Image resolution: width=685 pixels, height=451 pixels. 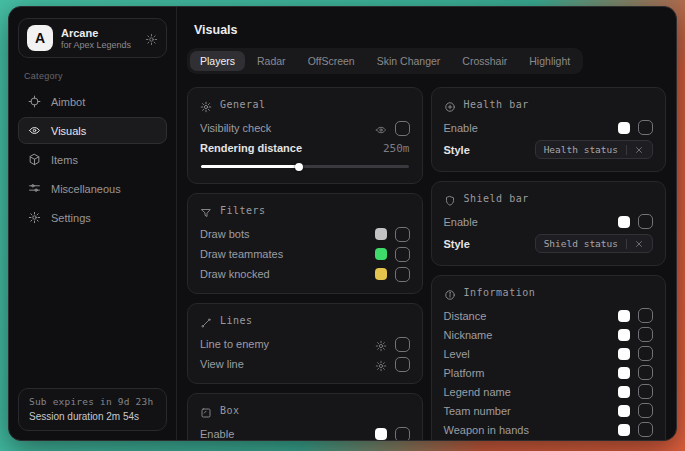 I want to click on info-weapon-row: Weapon in hands, so click(x=549, y=430).